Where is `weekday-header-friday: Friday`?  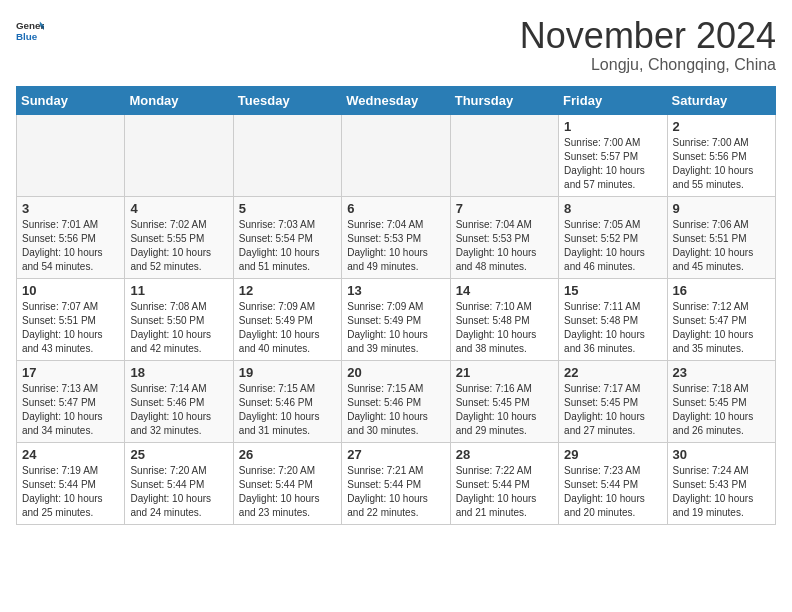
weekday-header-friday: Friday is located at coordinates (613, 100).